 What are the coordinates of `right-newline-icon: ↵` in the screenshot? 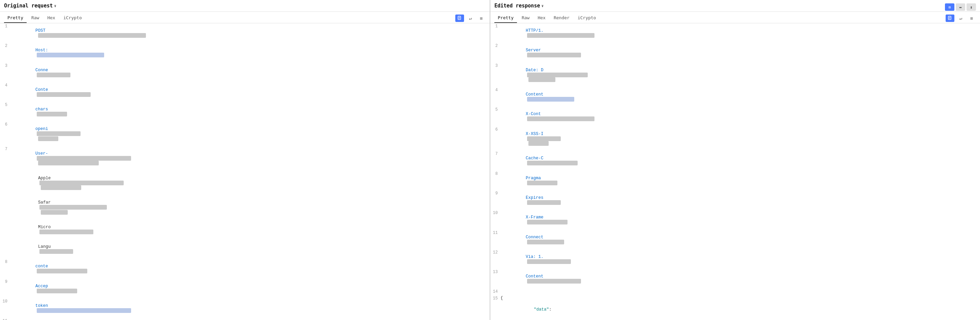 It's located at (961, 18).